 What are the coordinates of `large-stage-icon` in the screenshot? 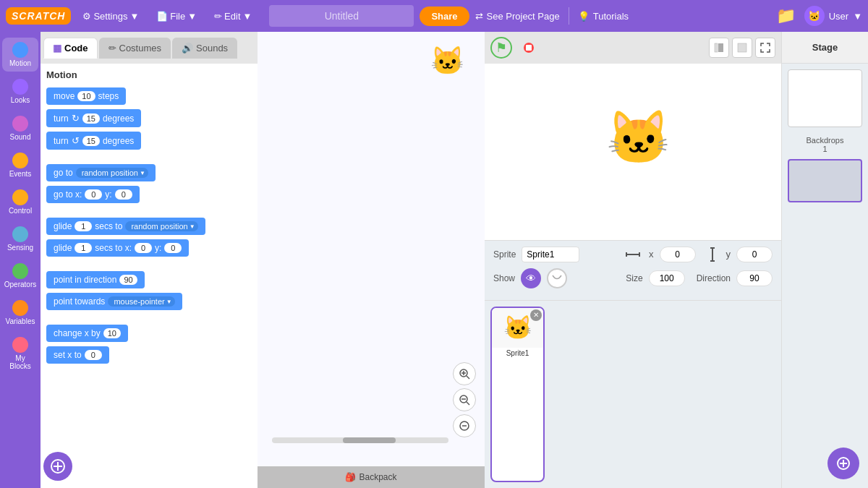 It's located at (742, 48).